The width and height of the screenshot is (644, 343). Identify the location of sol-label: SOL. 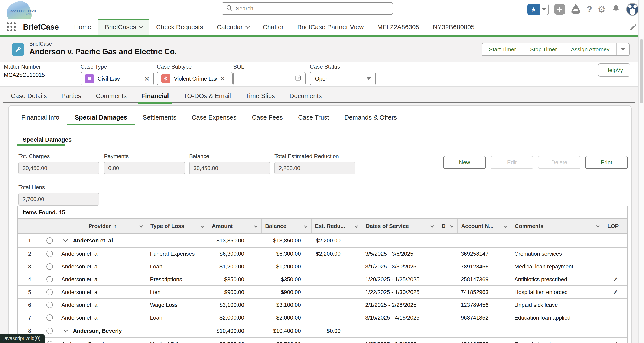
(270, 67).